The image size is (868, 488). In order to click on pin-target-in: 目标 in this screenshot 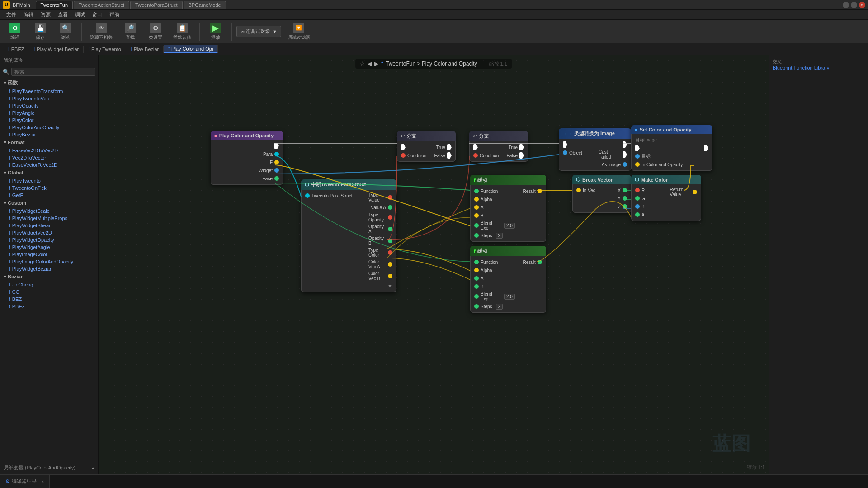, I will do `click(666, 156)`.